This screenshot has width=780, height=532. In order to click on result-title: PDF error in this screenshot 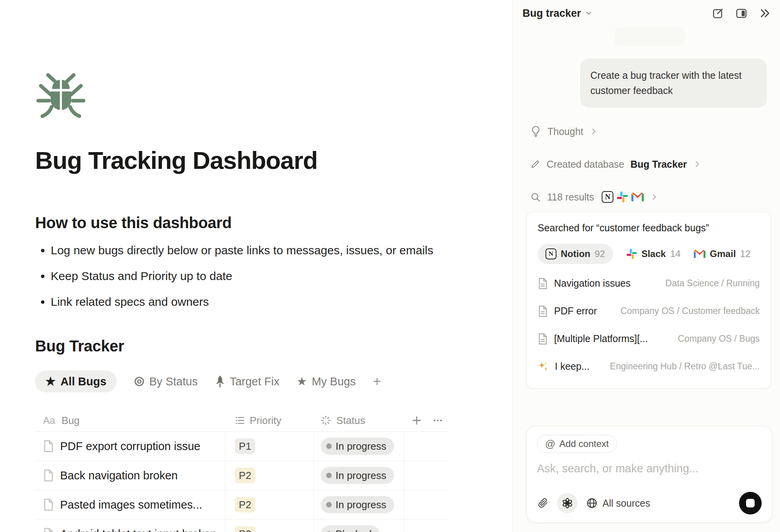, I will do `click(576, 311)`.